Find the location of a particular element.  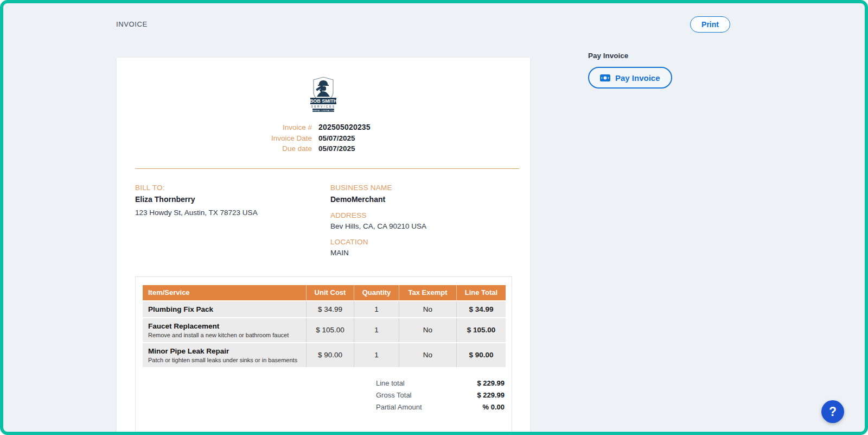

table-row: Plumbing Fix Pack $ 34.99 1 No $ 34.99 is located at coordinates (324, 310).